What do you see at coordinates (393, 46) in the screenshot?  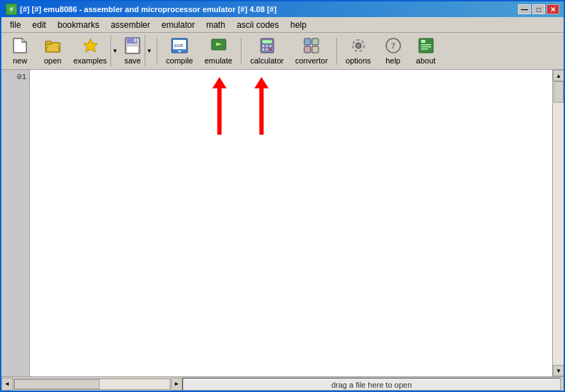 I see `help-icon: ?` at bounding box center [393, 46].